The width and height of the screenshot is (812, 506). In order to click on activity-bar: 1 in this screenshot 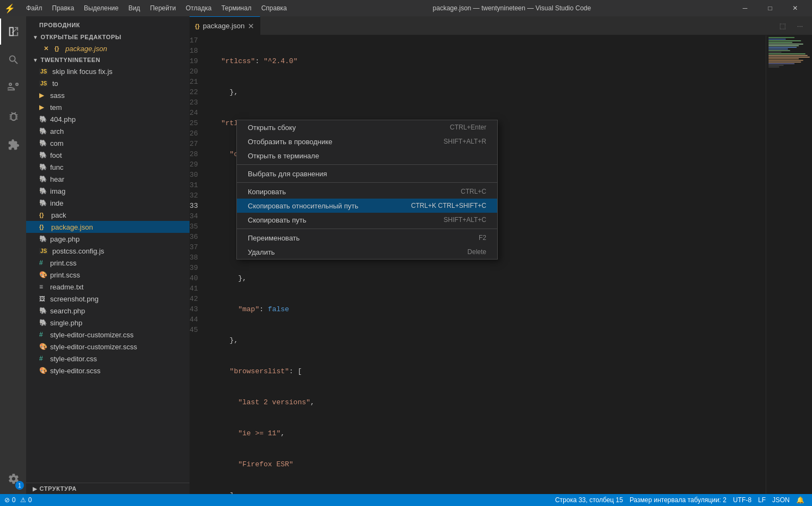, I will do `click(13, 255)`.